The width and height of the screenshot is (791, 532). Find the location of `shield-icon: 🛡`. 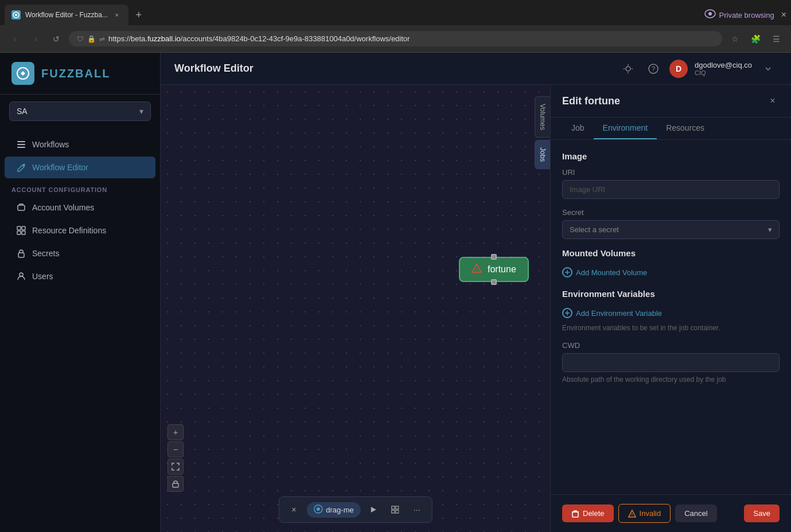

shield-icon: 🛡 is located at coordinates (80, 39).